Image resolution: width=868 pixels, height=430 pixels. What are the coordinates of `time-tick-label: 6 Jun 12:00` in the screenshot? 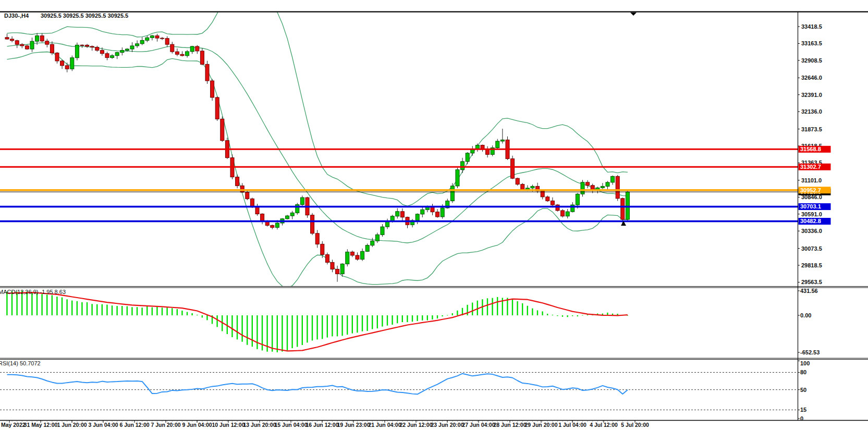 It's located at (135, 425).